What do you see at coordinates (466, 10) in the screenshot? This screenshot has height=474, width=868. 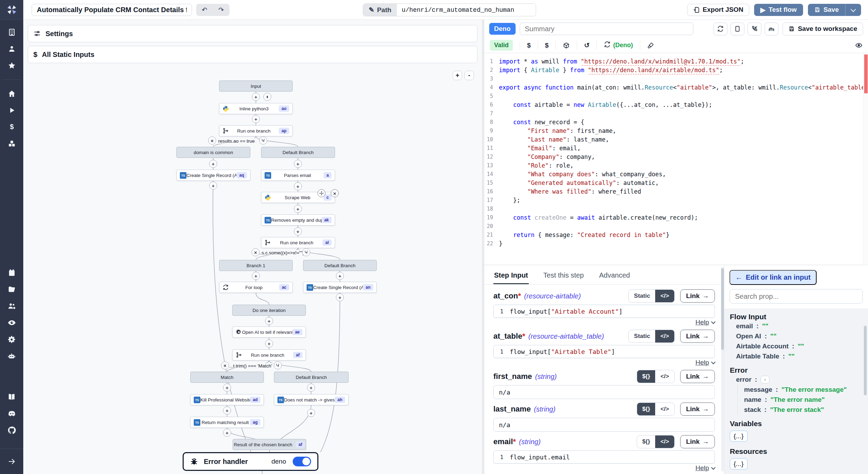 I see `path-input` at bounding box center [466, 10].